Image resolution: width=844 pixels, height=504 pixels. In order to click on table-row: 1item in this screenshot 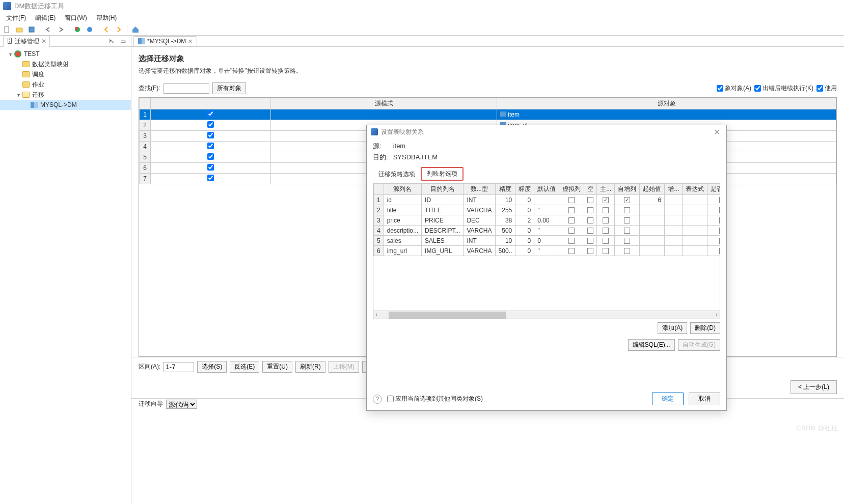, I will do `click(488, 115)`.